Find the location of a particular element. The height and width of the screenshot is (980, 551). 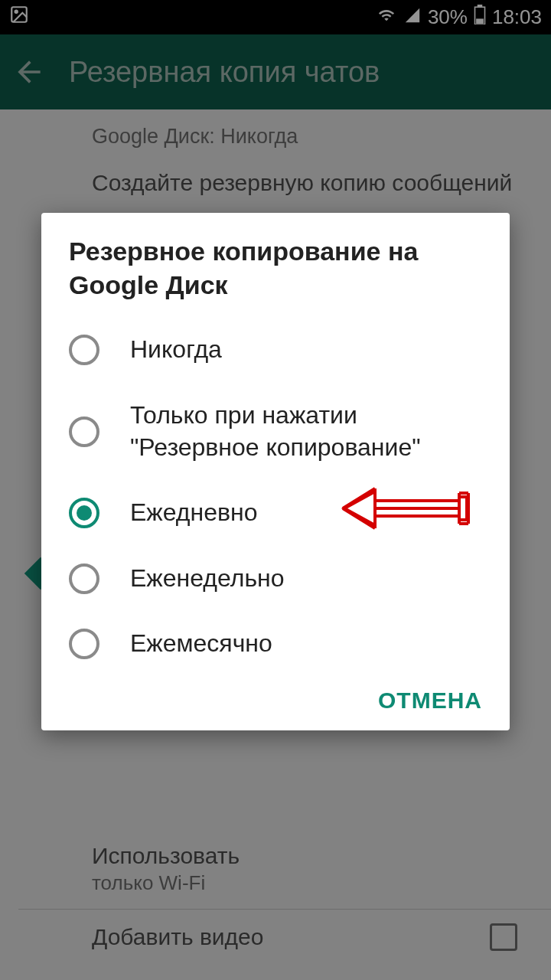

radio-option-weekly: Еженедельно is located at coordinates (276, 579).